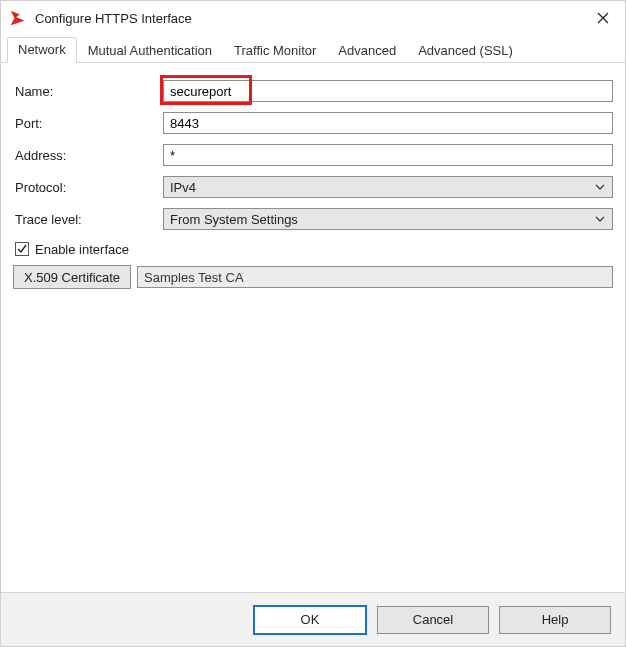  Describe the element at coordinates (275, 50) in the screenshot. I see `tab-traffic-monitor: Traffic Monitor` at that location.